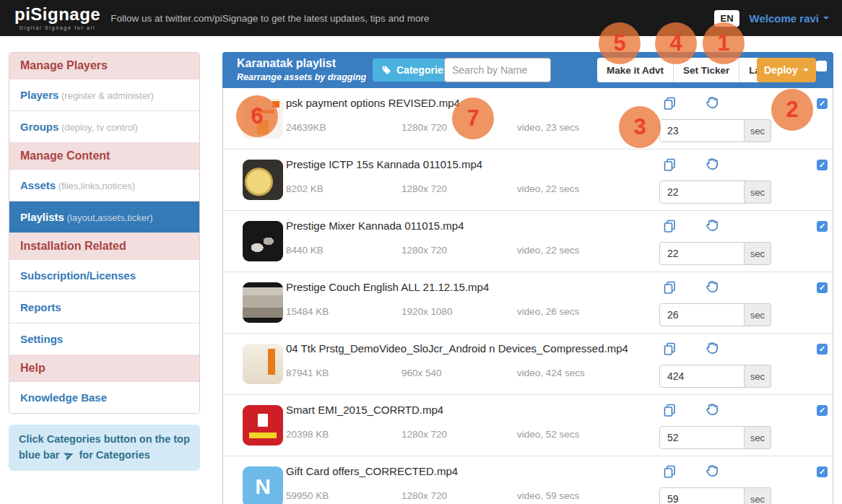 The width and height of the screenshot is (842, 504). What do you see at coordinates (104, 276) in the screenshot?
I see `sidebar-item-subscription-licenses: Subscription/Licenses` at bounding box center [104, 276].